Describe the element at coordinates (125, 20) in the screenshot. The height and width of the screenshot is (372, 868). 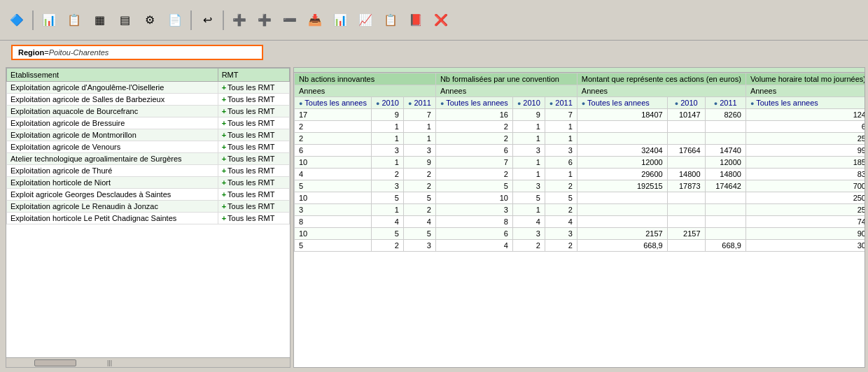
I see `columns-icon: ▤` at that location.